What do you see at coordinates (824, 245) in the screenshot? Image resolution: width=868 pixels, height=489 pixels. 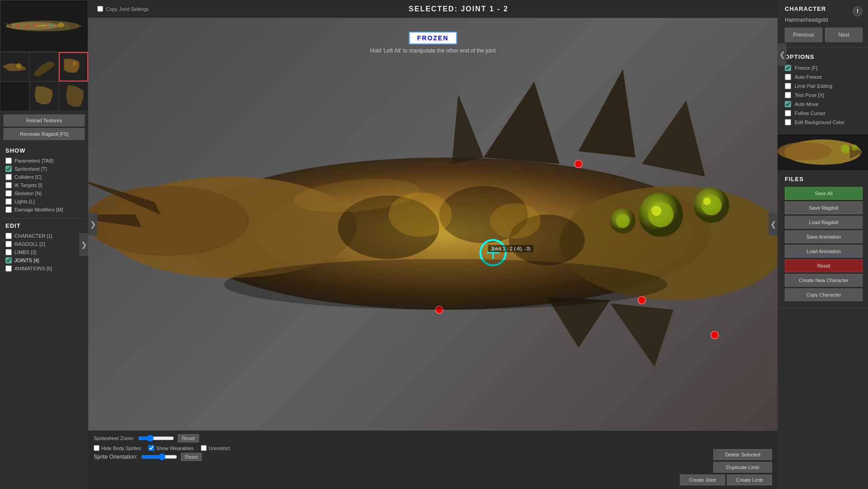 I see `files-buttons-list: Save AllSave RagdollLoad RagdollSave Ani…` at bounding box center [824, 245].